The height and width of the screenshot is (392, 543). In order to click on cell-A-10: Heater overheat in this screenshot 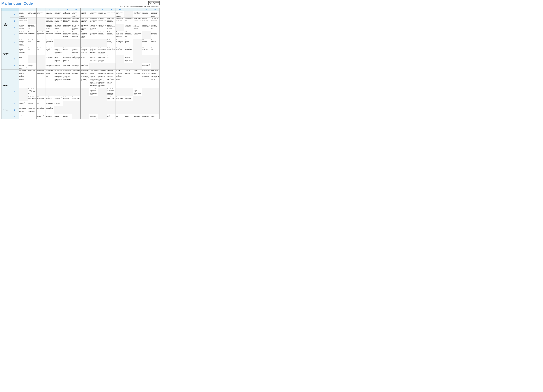, I will do `click(111, 14)`.